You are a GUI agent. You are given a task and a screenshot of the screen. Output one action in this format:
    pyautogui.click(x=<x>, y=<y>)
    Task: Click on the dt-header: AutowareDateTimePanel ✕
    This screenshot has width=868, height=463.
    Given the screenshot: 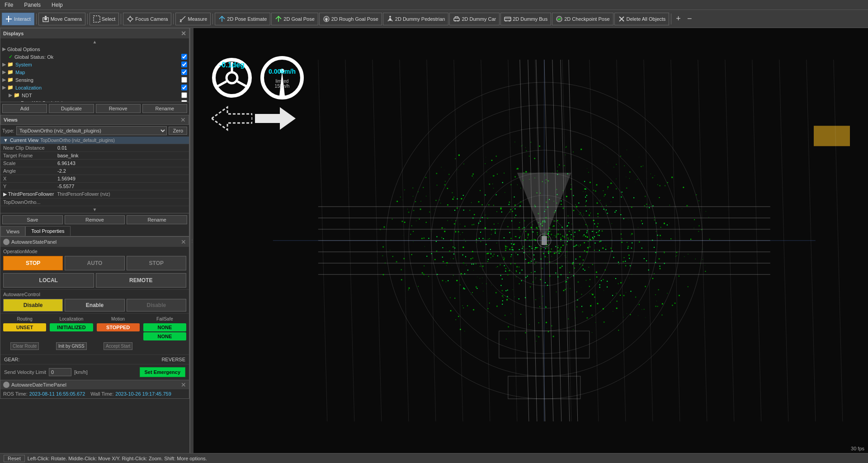 What is the action you would take?
    pyautogui.click(x=95, y=385)
    